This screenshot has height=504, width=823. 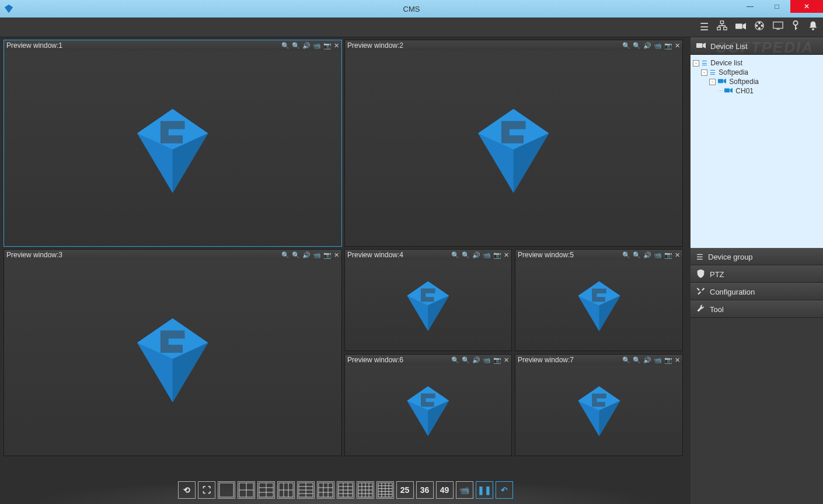 I want to click on tree-item: -☰ Softpedia, so click(x=756, y=72).